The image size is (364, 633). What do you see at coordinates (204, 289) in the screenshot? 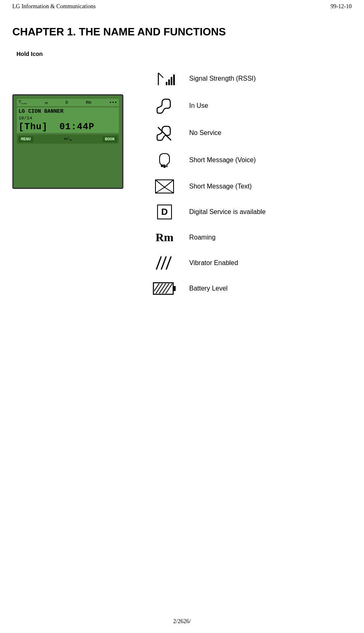
I see `battery-label: Battery Level` at bounding box center [204, 289].